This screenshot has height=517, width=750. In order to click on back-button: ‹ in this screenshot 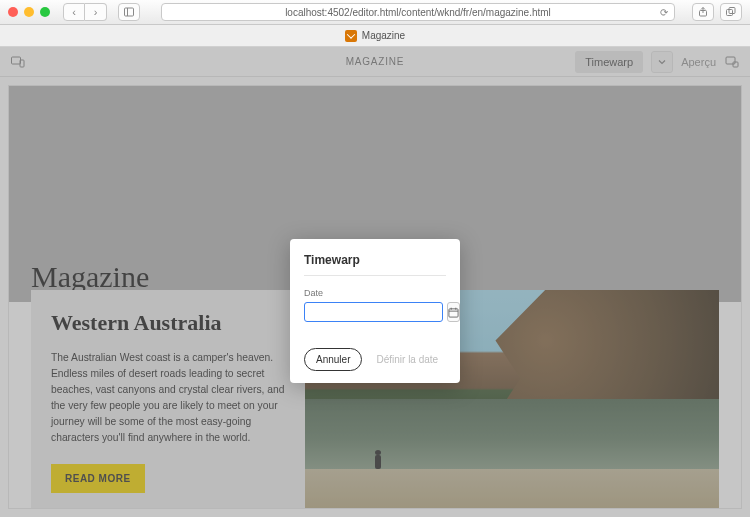, I will do `click(74, 12)`.